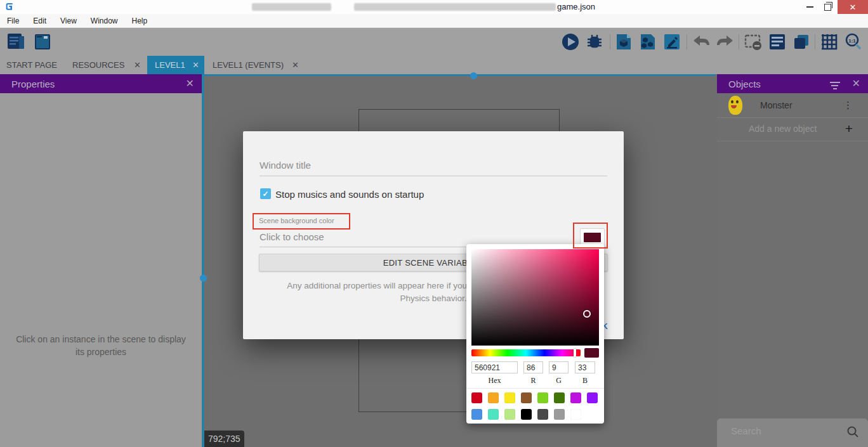 The width and height of the screenshot is (868, 447). I want to click on r-input, so click(533, 368).